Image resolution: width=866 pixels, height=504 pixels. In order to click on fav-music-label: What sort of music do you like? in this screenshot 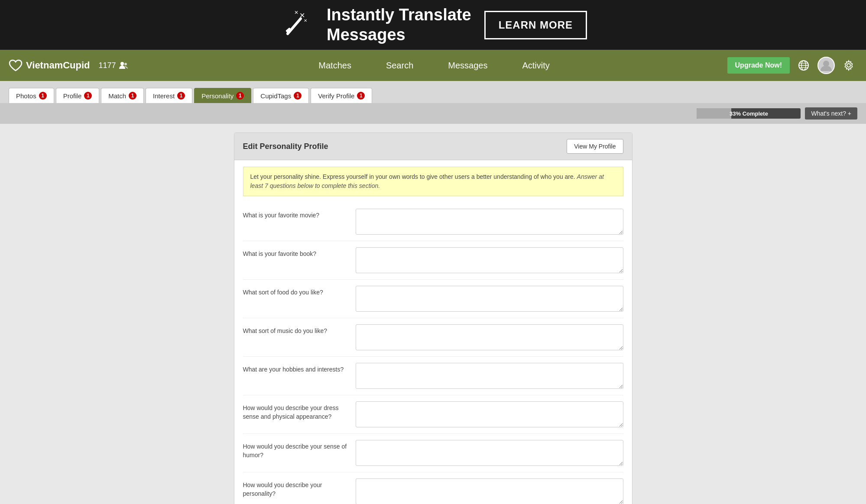, I will do `click(295, 330)`.